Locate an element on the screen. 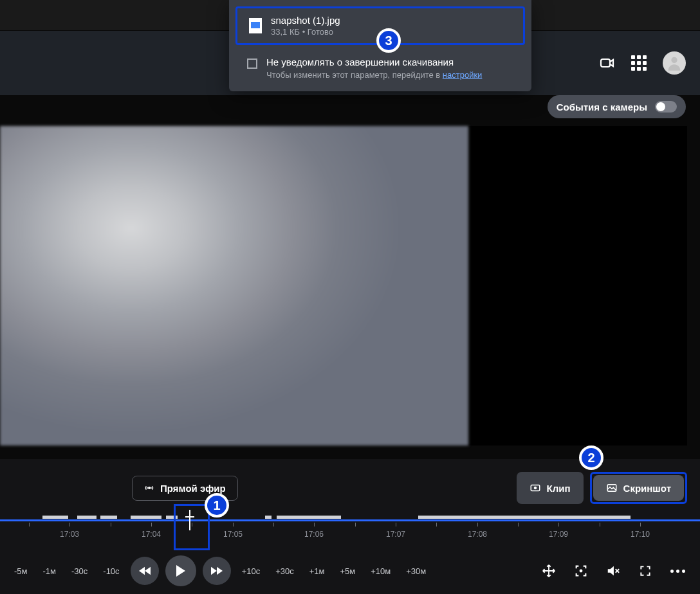  camera-icon is located at coordinates (607, 63).